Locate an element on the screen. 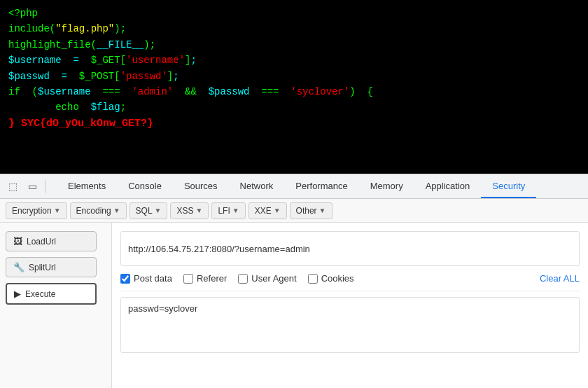  code-line-3: highlight_file(__FILE__); is located at coordinates (294, 45).